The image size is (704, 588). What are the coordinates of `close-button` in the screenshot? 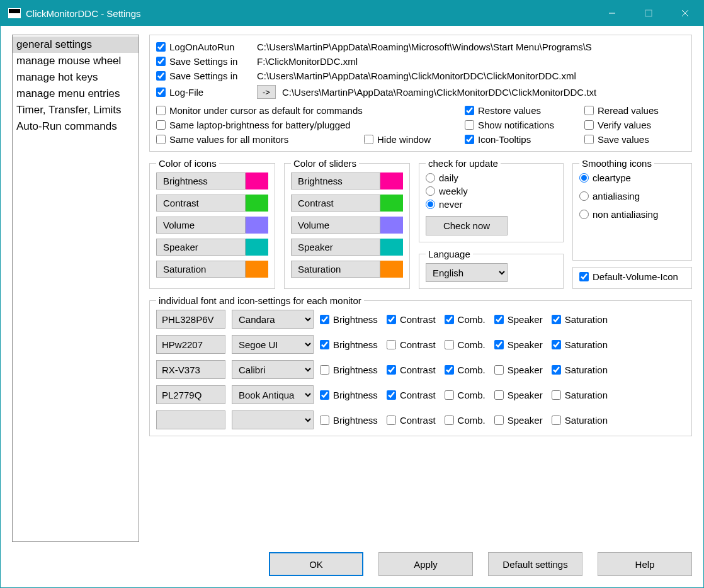 It's located at (685, 13).